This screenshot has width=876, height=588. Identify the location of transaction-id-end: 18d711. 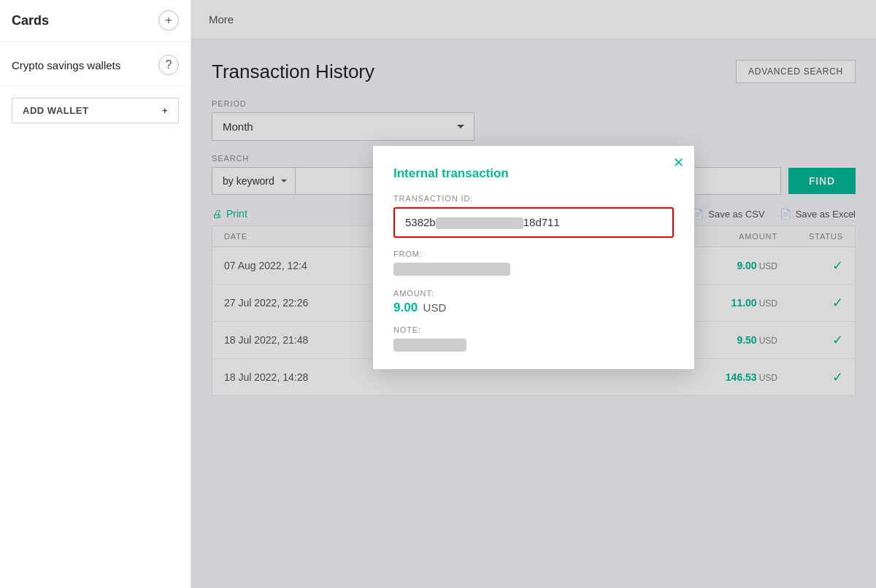
(542, 222).